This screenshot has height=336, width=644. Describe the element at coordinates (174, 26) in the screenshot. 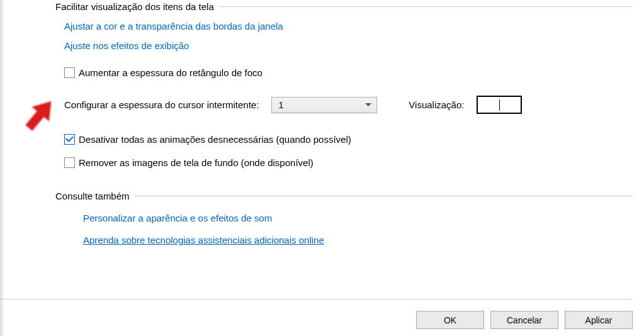

I see `link-border-color: Ajustar a cor e a transparência das bord…` at that location.